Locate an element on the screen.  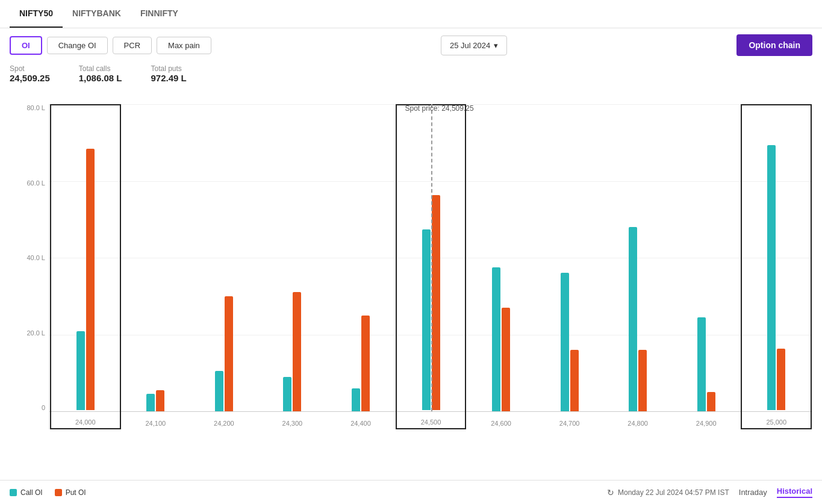
bar-group-24600: 24,600 is located at coordinates (501, 267).